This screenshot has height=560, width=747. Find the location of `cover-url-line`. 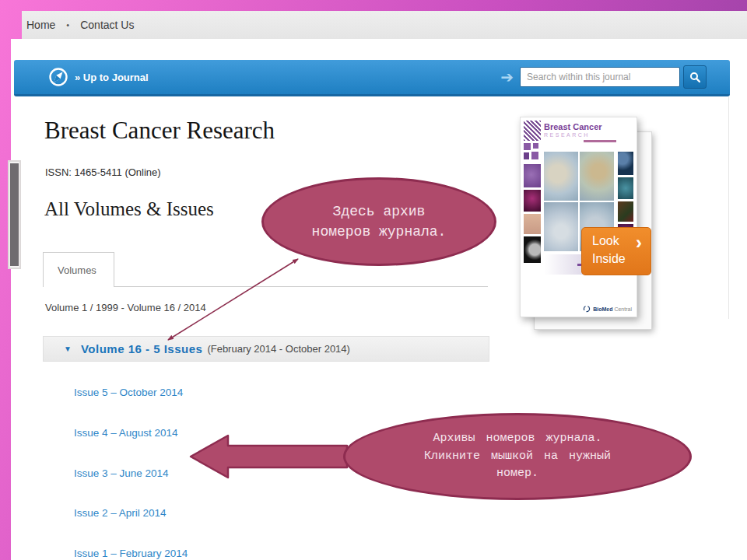

cover-url-line is located at coordinates (580, 142).